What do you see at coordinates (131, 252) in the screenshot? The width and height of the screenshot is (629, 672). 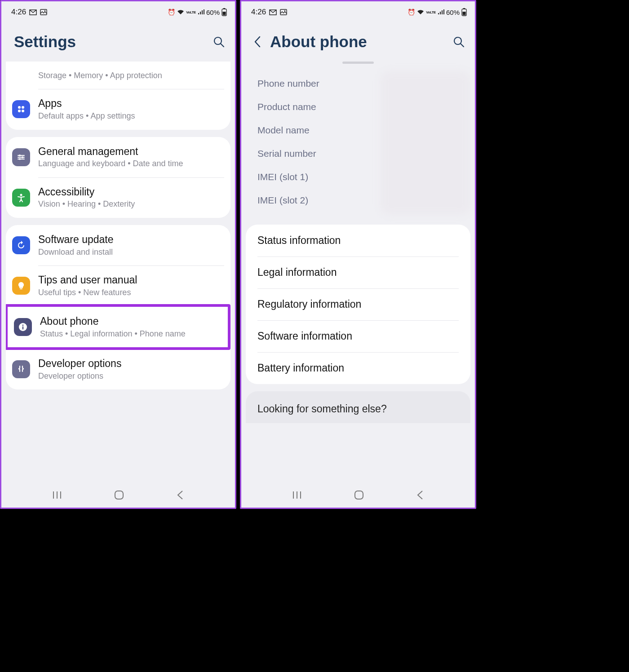 I see `settings-item-sub: Download and install` at bounding box center [131, 252].